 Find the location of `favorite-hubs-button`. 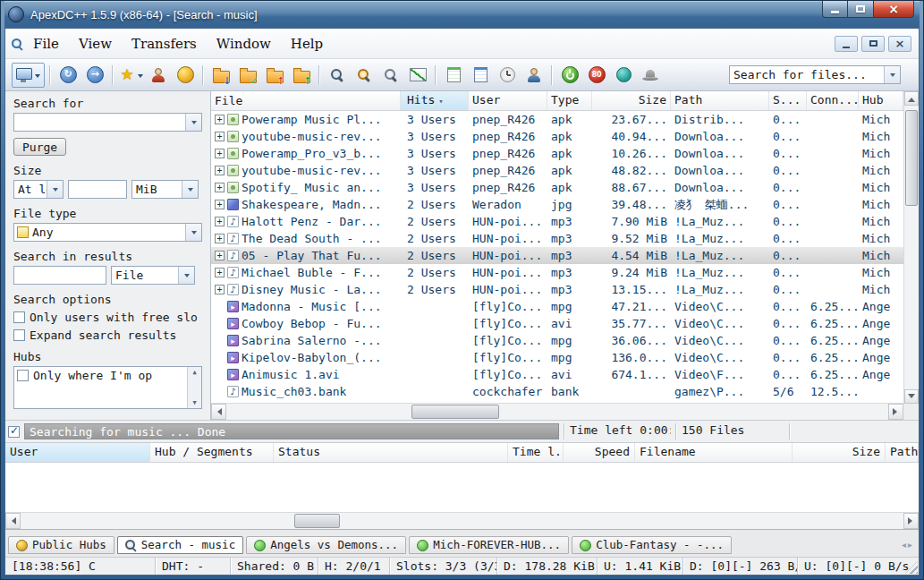

favorite-hubs-button is located at coordinates (131, 75).